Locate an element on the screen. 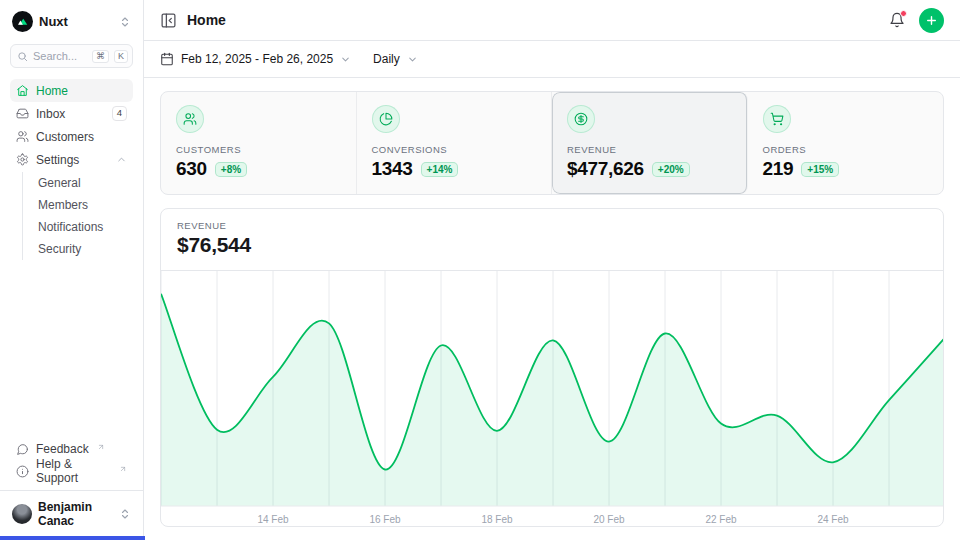  stat-delta-badge: +14% is located at coordinates (440, 170).